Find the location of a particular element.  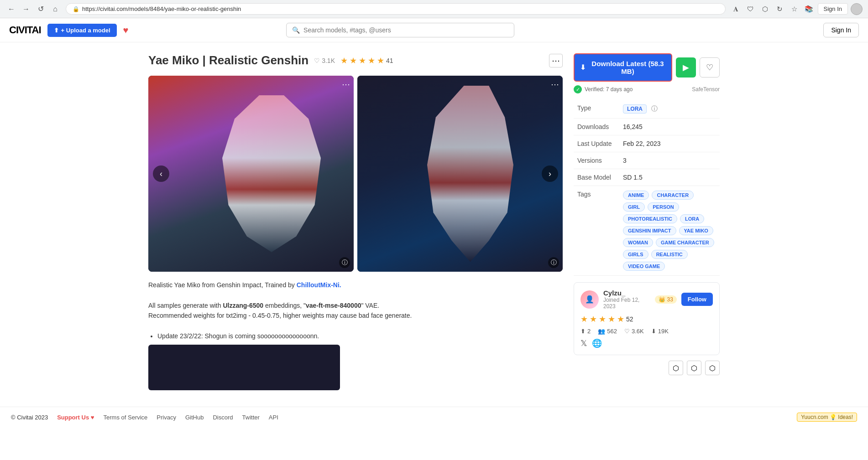

author-avatar: 👤 is located at coordinates (590, 300).